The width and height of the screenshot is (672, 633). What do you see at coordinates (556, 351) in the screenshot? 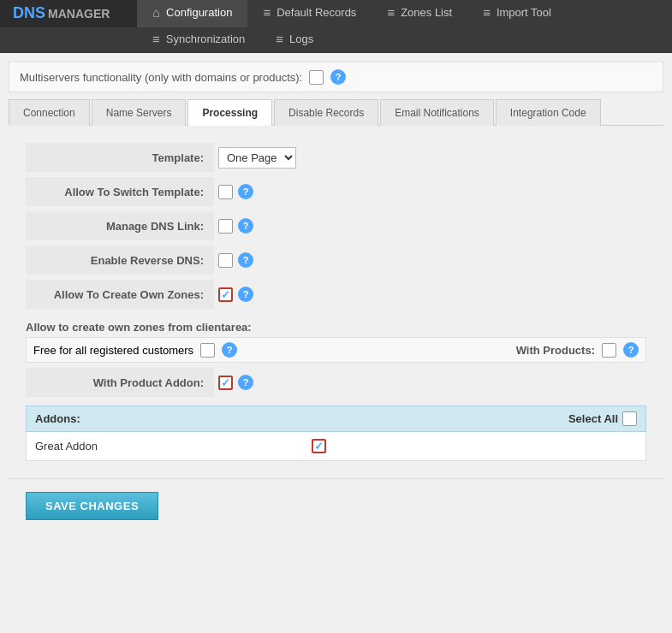
I see `with-products-label: With Products:` at bounding box center [556, 351].